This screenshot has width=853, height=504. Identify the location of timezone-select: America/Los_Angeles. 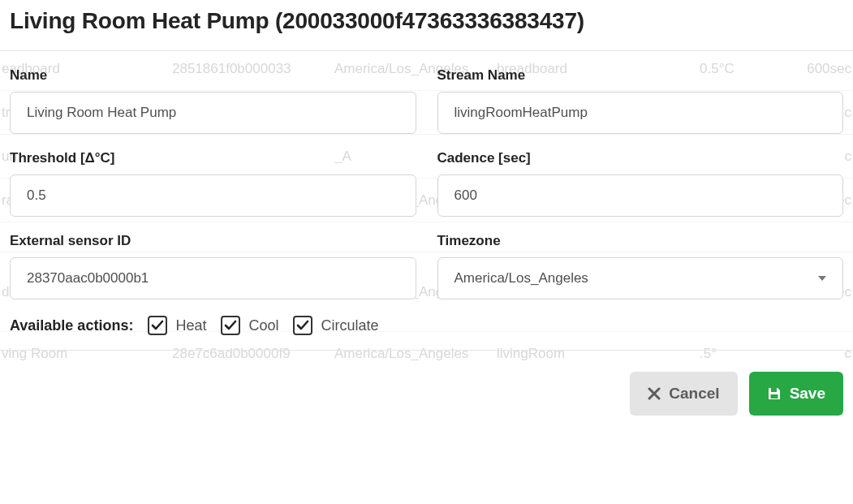
(641, 278).